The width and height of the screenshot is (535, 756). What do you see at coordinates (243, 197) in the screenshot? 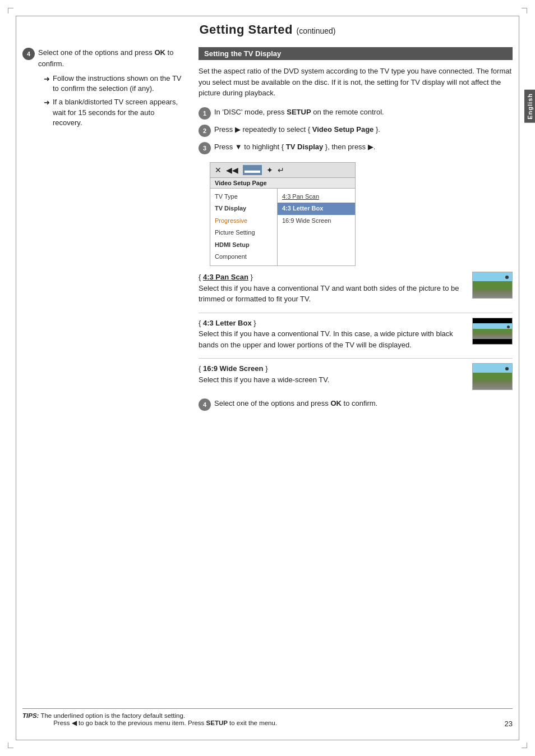
I see `menu-item-tvtype: TV Type` at bounding box center [243, 197].